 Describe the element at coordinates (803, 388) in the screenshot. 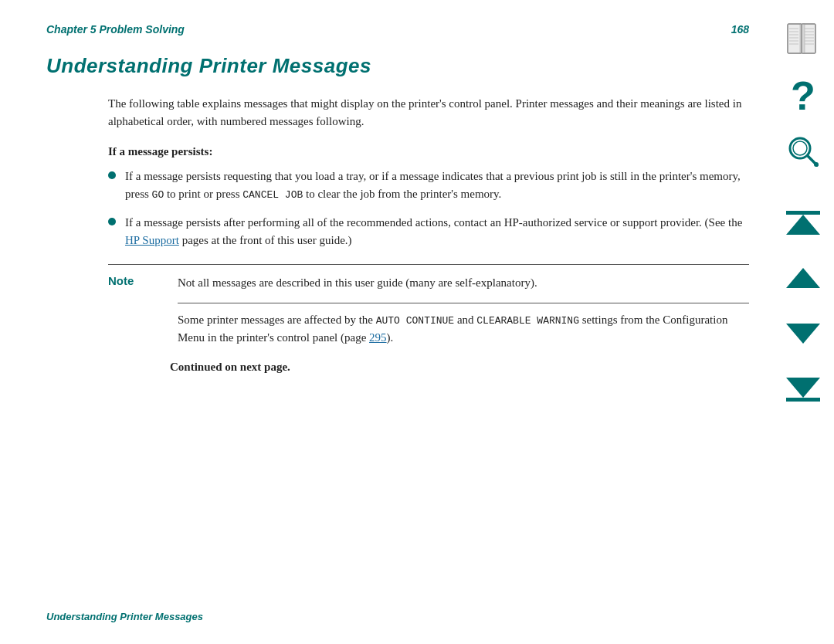

I see `last-page-arrow` at that location.